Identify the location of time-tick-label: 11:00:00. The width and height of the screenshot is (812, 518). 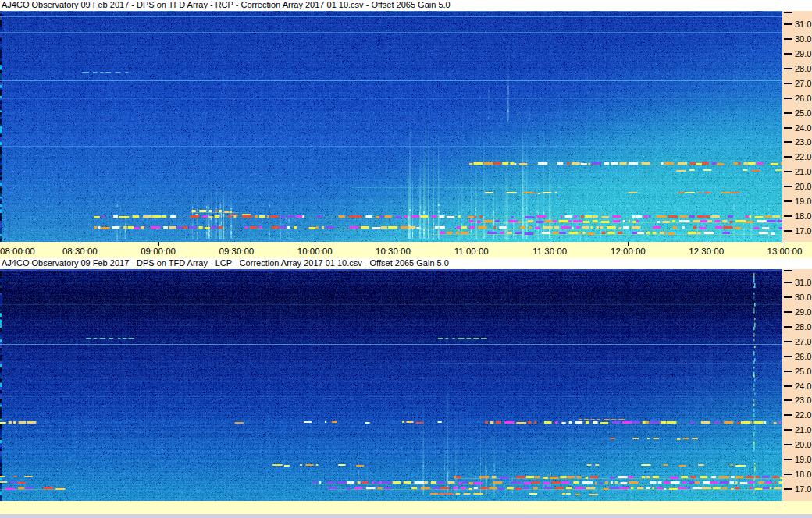
(472, 251).